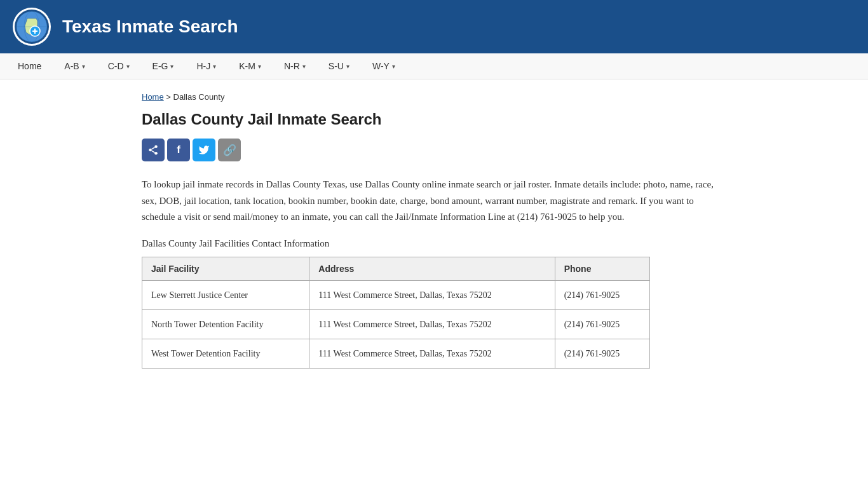  What do you see at coordinates (150, 27) in the screenshot?
I see `site-title: Texas Inmate Search` at bounding box center [150, 27].